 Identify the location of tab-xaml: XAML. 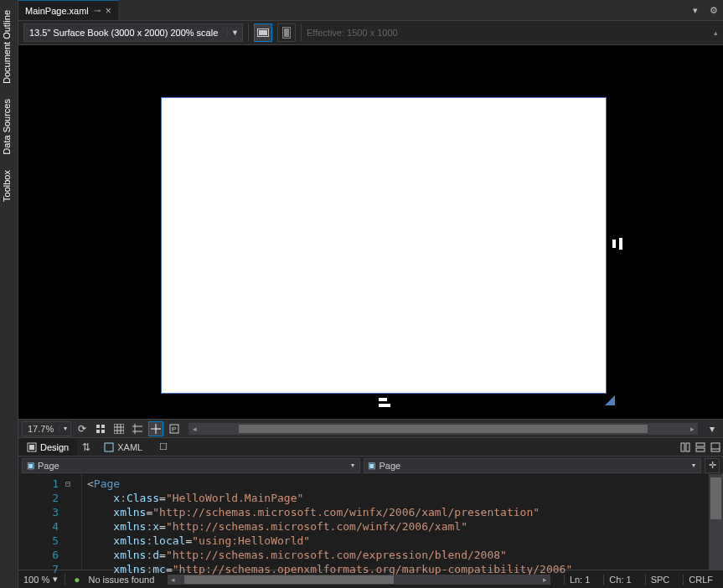
(123, 447).